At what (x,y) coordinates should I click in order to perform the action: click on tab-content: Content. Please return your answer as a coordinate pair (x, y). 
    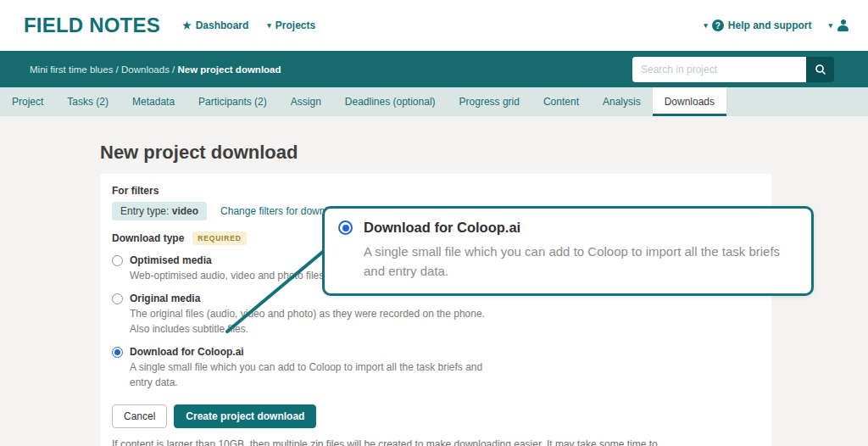
    Looking at the image, I should click on (561, 102).